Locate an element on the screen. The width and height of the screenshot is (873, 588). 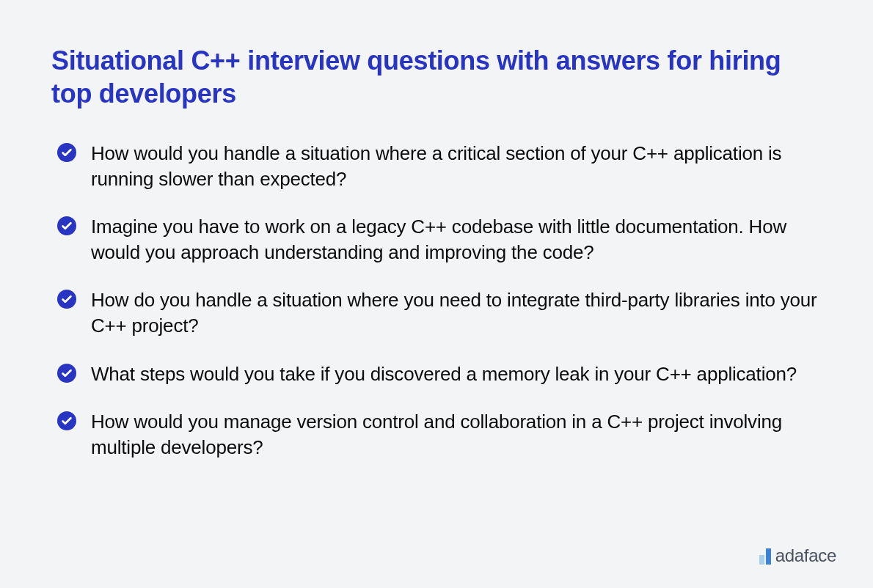
logo-text: adaface is located at coordinates (806, 556).